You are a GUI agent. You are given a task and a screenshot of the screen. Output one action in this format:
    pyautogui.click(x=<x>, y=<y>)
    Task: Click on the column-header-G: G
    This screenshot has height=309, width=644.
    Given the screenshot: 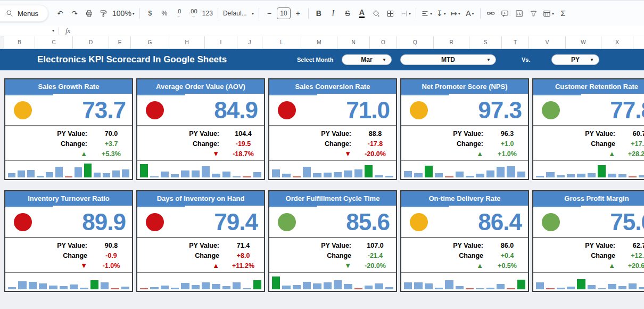 What is the action you would take?
    pyautogui.click(x=150, y=43)
    